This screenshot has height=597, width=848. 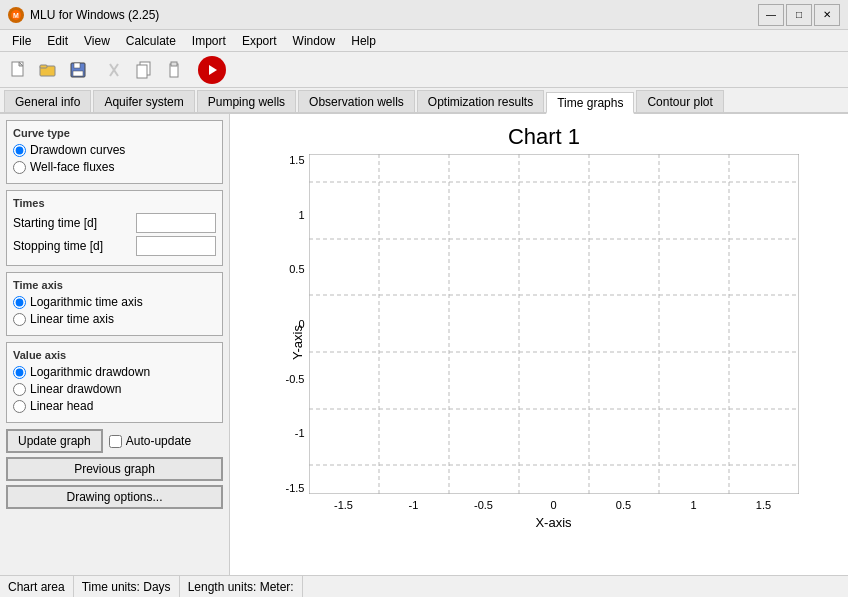 What do you see at coordinates (20, 168) in the screenshot?
I see `radio-wellface-input` at bounding box center [20, 168].